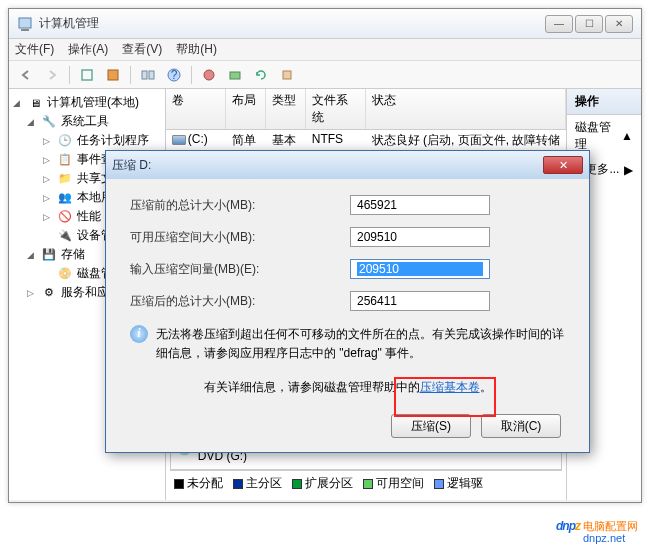 The image size is (650, 550). I want to click on event-icon: 📋, so click(65, 160).